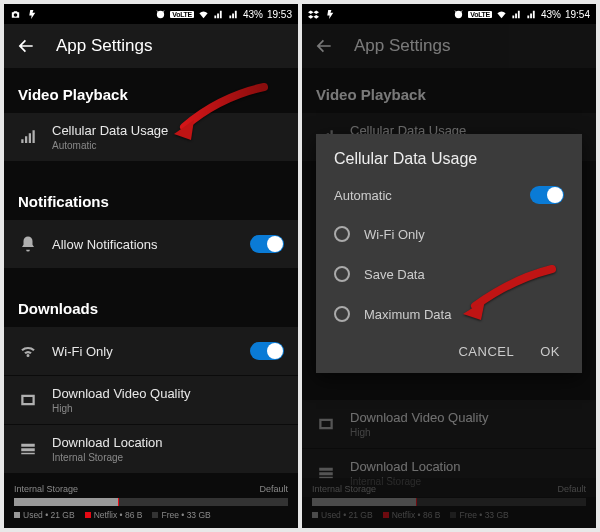  I want to click on section-dl-header: Downloads, so click(151, 304).